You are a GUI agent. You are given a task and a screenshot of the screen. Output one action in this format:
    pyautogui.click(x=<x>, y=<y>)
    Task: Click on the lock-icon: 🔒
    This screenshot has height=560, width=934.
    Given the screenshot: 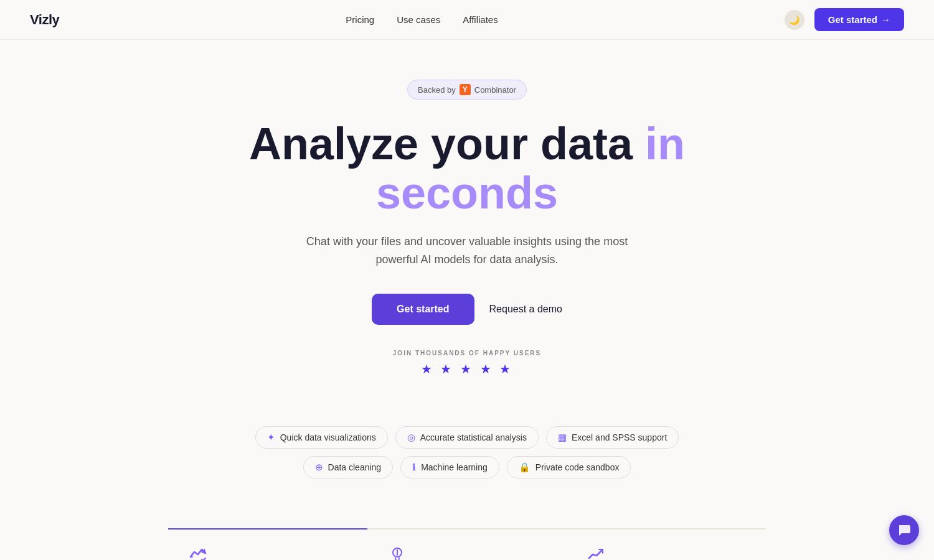 What is the action you would take?
    pyautogui.click(x=524, y=467)
    